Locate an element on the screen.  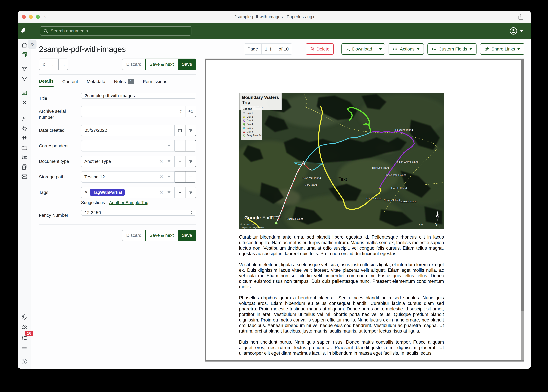
sidebar-item-pages is located at coordinates (24, 167).